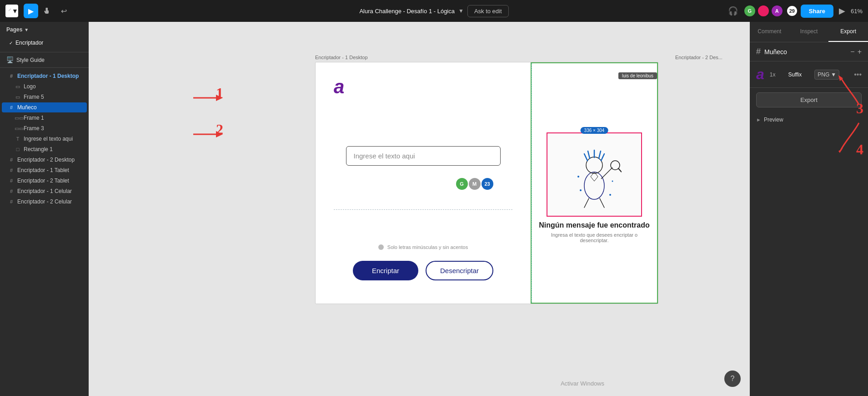 The width and height of the screenshot is (868, 396). What do you see at coordinates (45, 139) in the screenshot?
I see `layer-item-ingrese: T Ingrese el texto aqui` at bounding box center [45, 139].